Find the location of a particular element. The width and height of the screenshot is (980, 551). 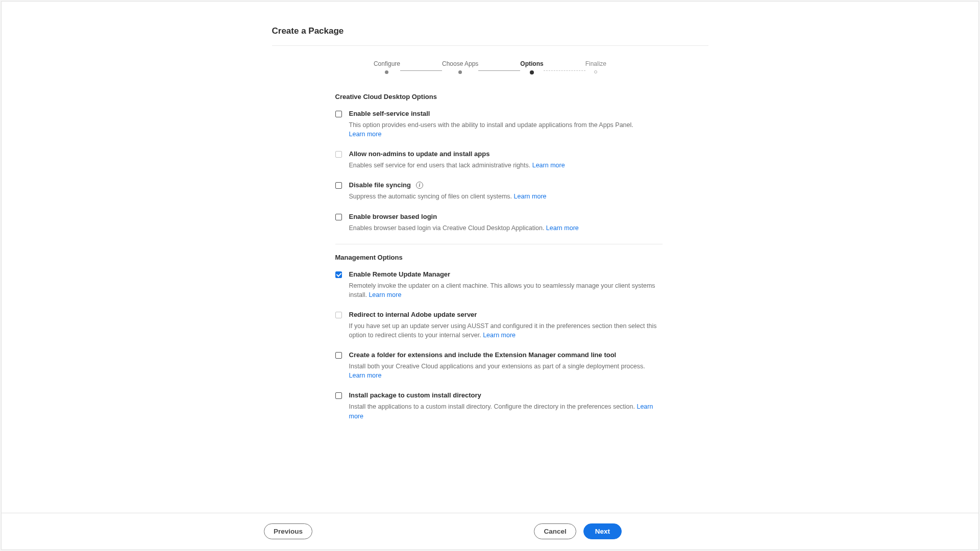

option-desc: Enables self service for end users that … is located at coordinates (506, 165).